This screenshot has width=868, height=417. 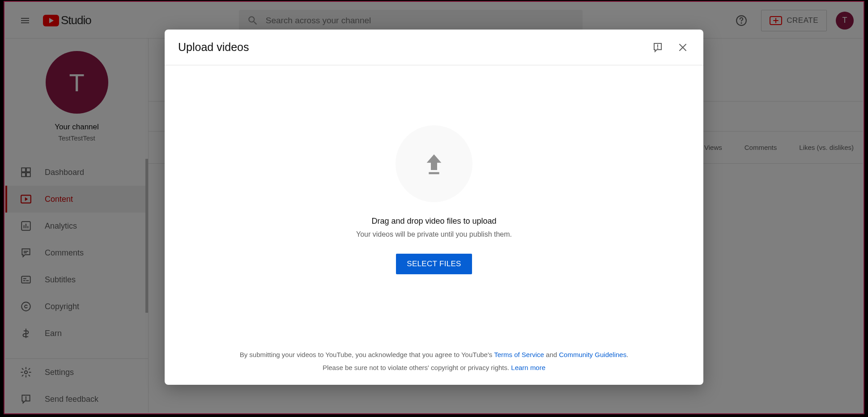 I want to click on close-icon, so click(x=683, y=47).